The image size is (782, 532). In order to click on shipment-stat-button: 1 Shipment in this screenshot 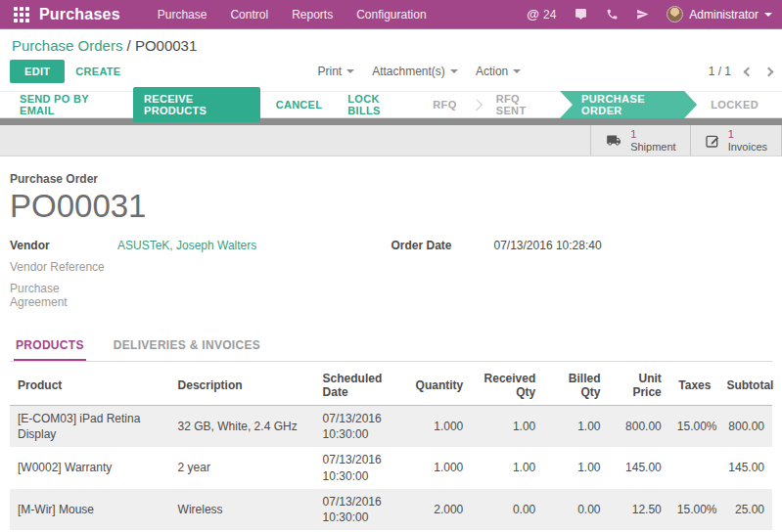, I will do `click(640, 141)`.